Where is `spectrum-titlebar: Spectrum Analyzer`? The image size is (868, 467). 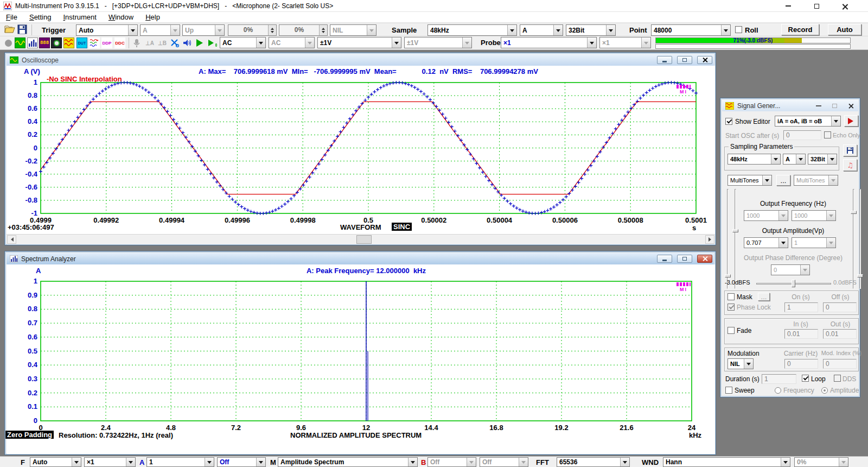
spectrum-titlebar: Spectrum Analyzer is located at coordinates (360, 258).